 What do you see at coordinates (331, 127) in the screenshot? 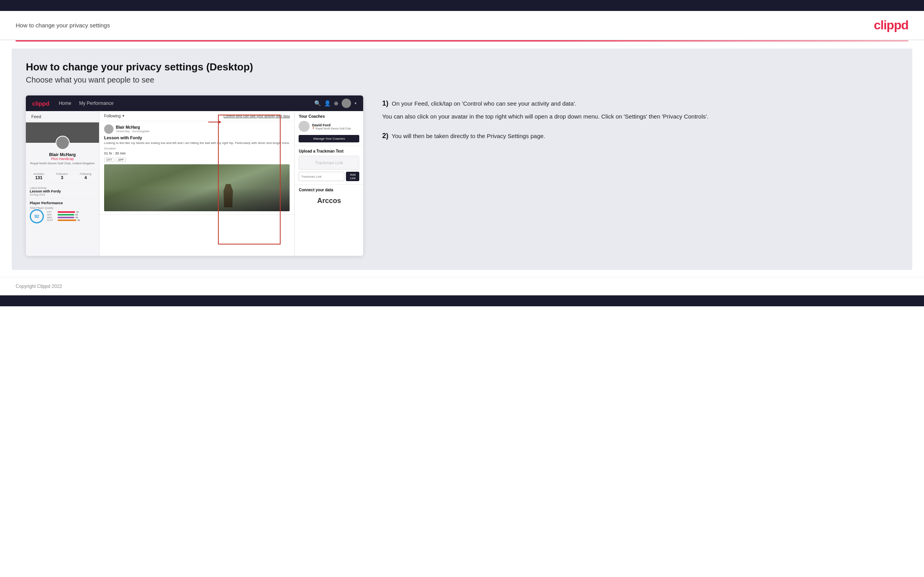
I see `coach-info: David Ford 📍 Royal North Devon Golf Club` at bounding box center [331, 127].